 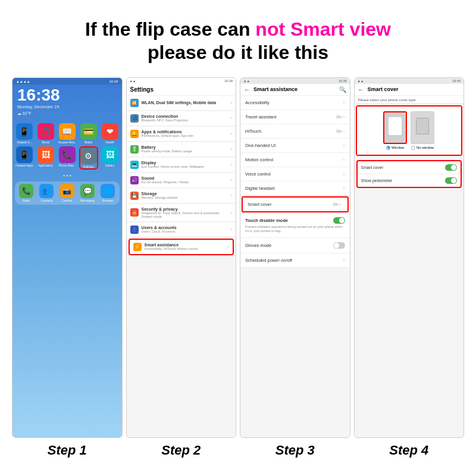 What do you see at coordinates (409, 181) in the screenshot?
I see `show-pedometer-toggle-item: Show pedometer` at bounding box center [409, 181].